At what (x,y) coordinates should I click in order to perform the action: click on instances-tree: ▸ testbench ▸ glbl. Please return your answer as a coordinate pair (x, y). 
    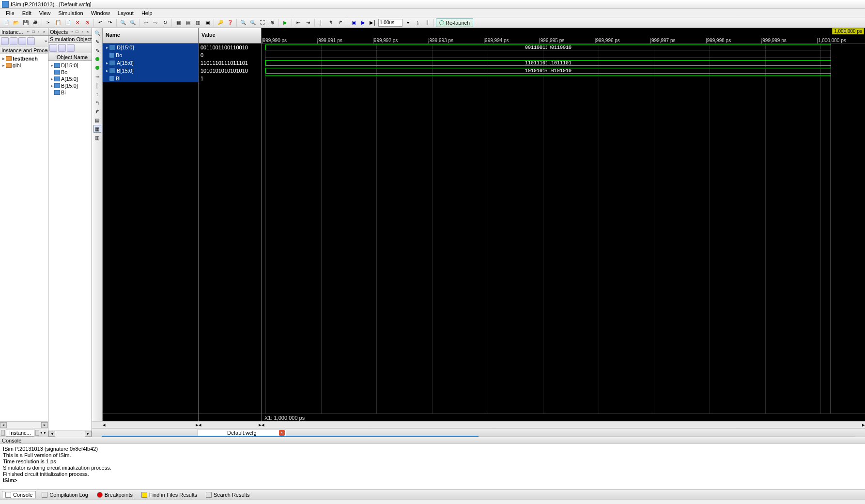
    Looking at the image, I should click on (24, 238).